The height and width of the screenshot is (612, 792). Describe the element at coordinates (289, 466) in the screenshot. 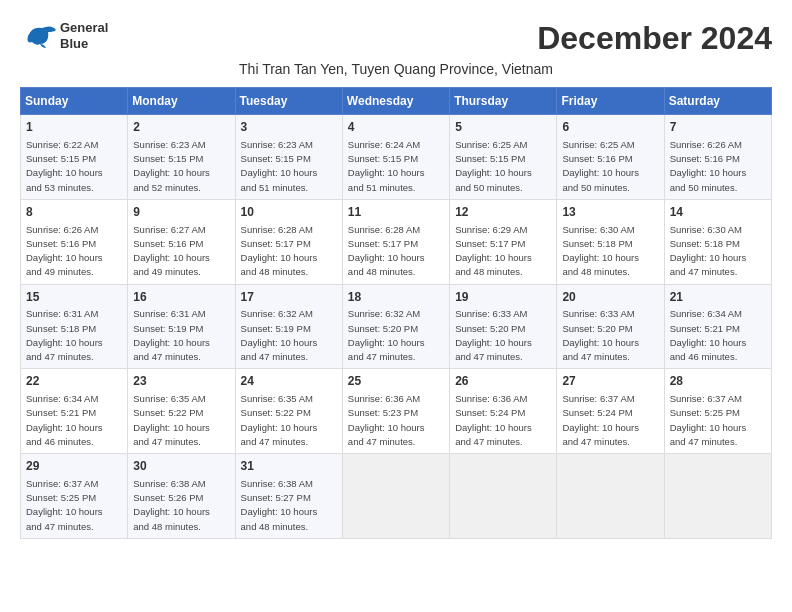

I see `day-number: 31` at that location.